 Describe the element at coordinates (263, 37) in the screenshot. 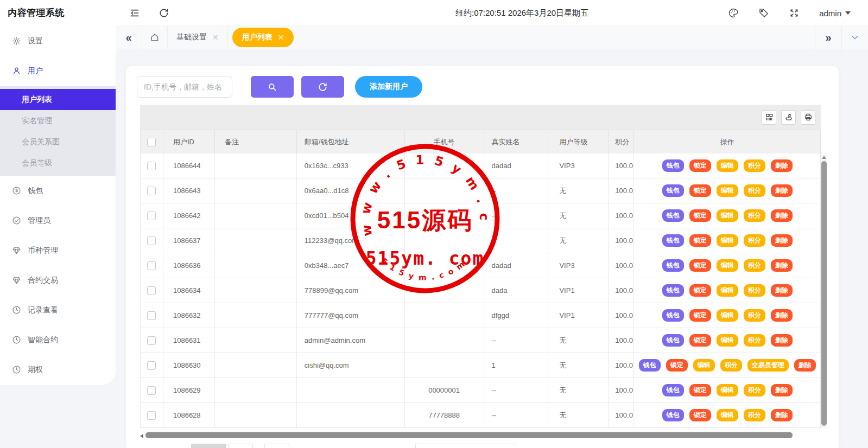

I see `tab-user-list: 用户列表 ✕` at that location.